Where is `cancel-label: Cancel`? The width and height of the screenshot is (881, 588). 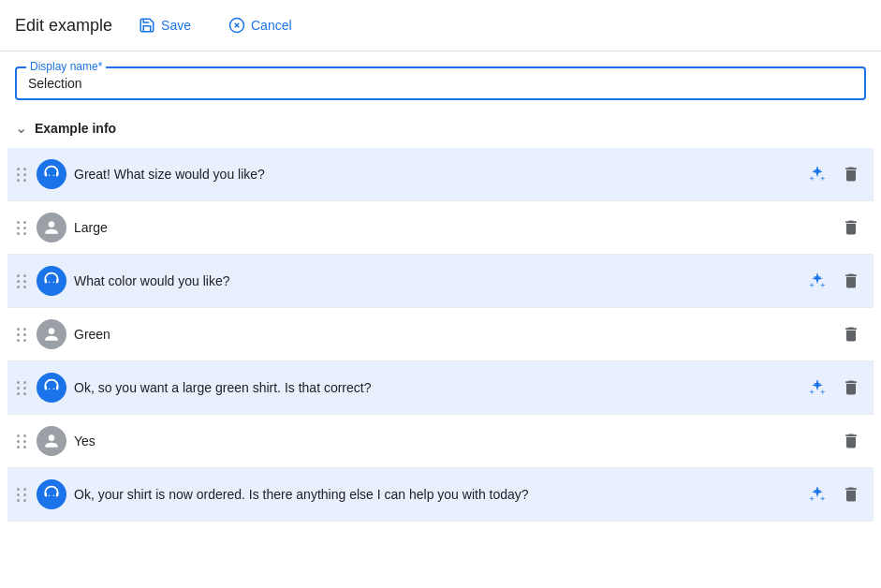
cancel-label: Cancel is located at coordinates (272, 25).